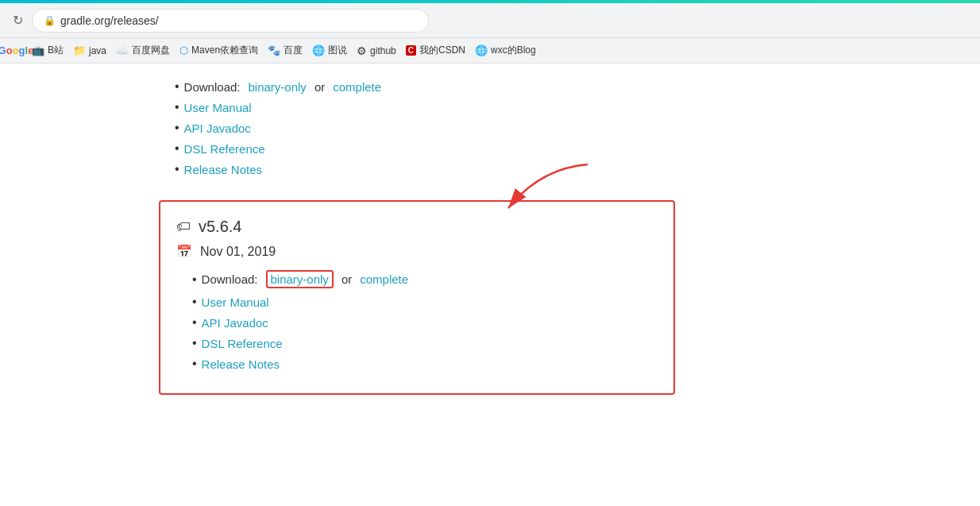 The width and height of the screenshot is (980, 506). I want to click on bilibili-icon: 📺, so click(38, 51).